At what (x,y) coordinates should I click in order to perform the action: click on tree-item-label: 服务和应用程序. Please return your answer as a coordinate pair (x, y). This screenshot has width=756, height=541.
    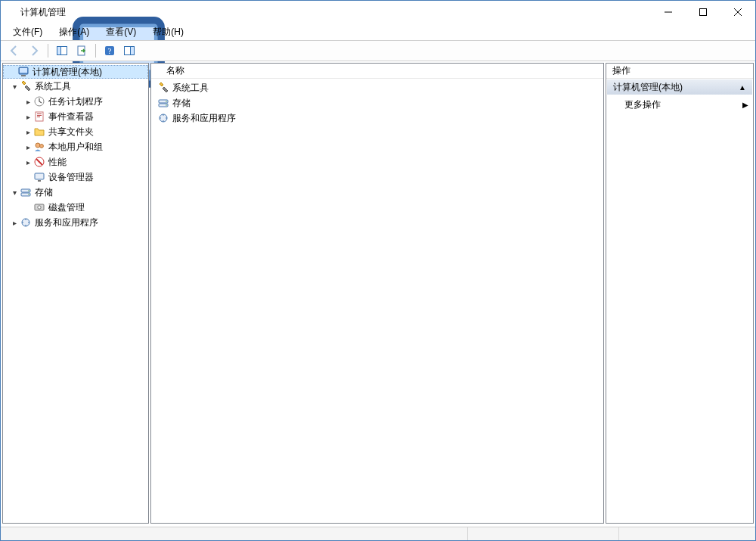
    Looking at the image, I should click on (67, 222).